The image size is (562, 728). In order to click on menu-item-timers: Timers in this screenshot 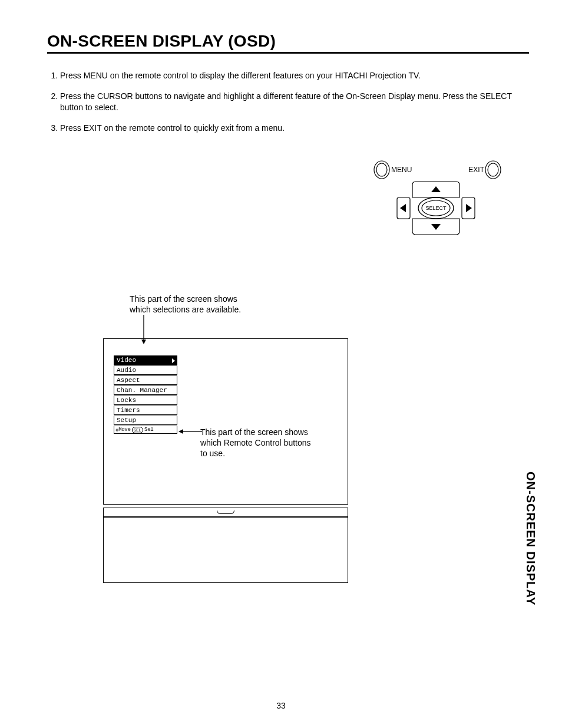, I will do `click(146, 410)`.